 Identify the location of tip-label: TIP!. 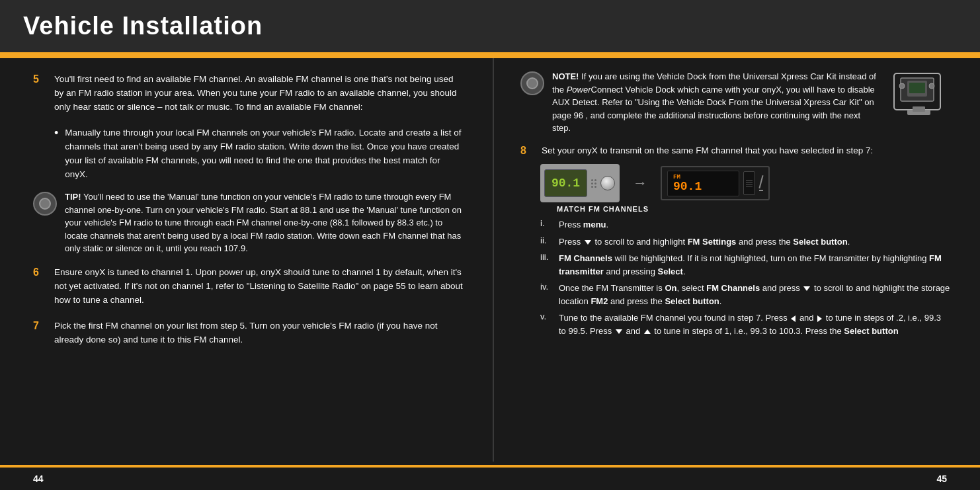
(73, 197).